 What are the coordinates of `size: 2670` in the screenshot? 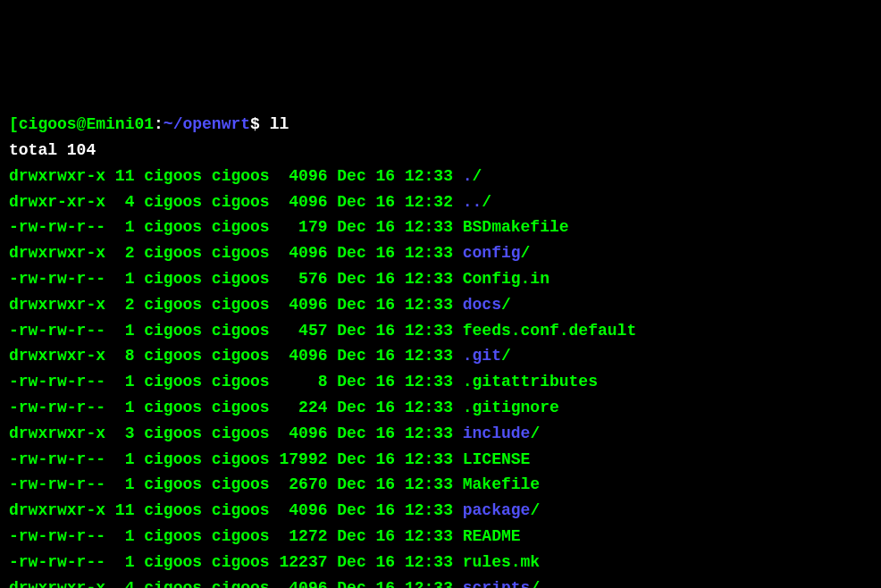 It's located at (298, 484).